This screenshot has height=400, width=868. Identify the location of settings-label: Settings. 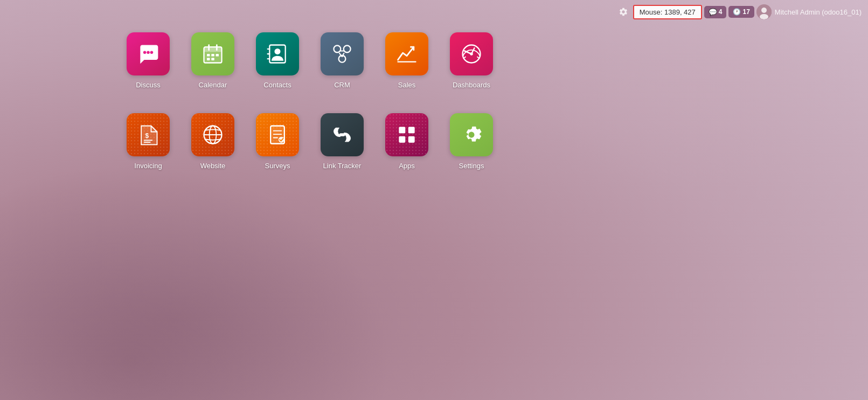
(472, 166).